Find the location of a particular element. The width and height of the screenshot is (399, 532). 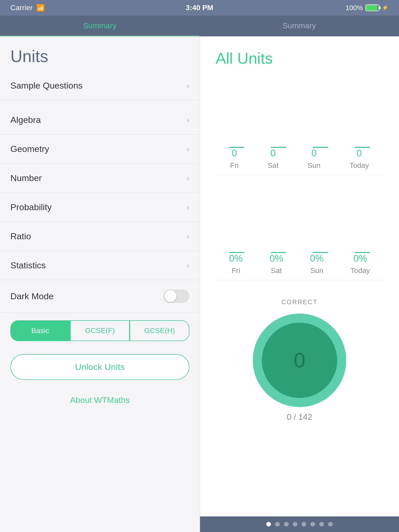

stat-value-fri-c: 0% is located at coordinates (236, 258).